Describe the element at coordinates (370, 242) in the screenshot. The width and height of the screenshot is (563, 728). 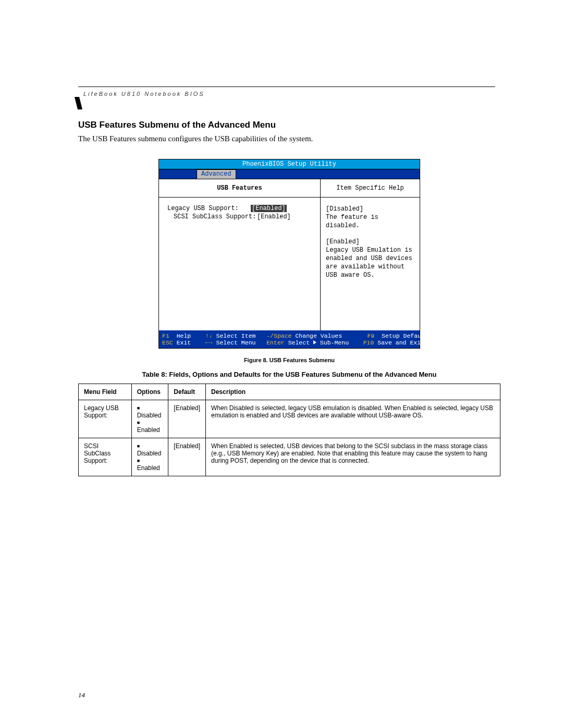
I see `help-enabled-label: [Enabled]` at that location.